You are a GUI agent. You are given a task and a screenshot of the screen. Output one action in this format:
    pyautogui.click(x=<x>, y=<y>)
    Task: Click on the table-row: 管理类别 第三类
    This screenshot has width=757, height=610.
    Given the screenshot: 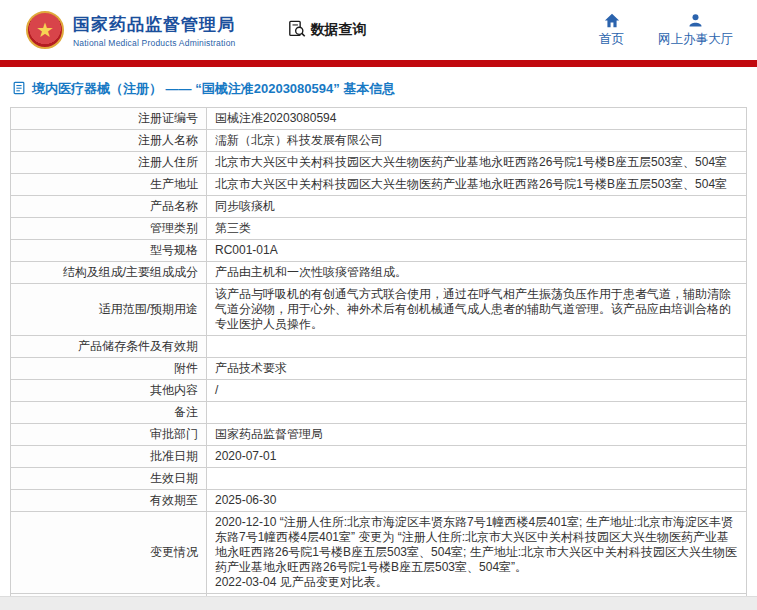 What is the action you would take?
    pyautogui.click(x=378, y=229)
    